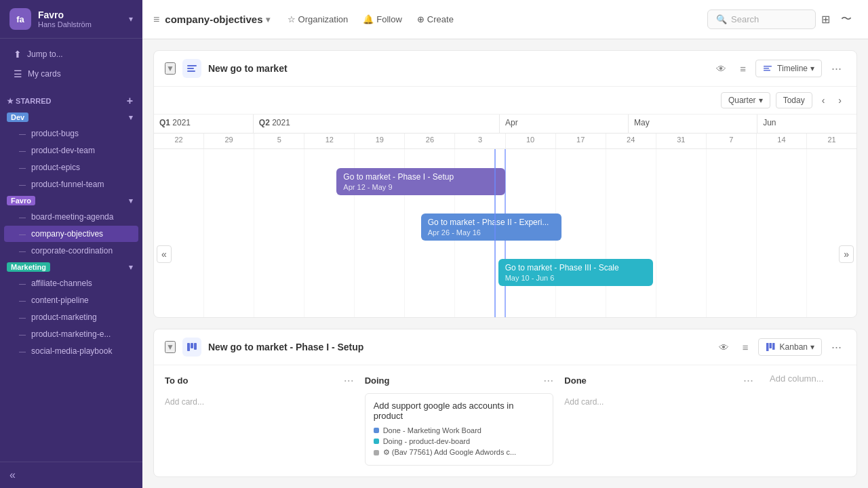  Describe the element at coordinates (724, 347) in the screenshot. I see `kanban-eye-button: 👁` at that location.